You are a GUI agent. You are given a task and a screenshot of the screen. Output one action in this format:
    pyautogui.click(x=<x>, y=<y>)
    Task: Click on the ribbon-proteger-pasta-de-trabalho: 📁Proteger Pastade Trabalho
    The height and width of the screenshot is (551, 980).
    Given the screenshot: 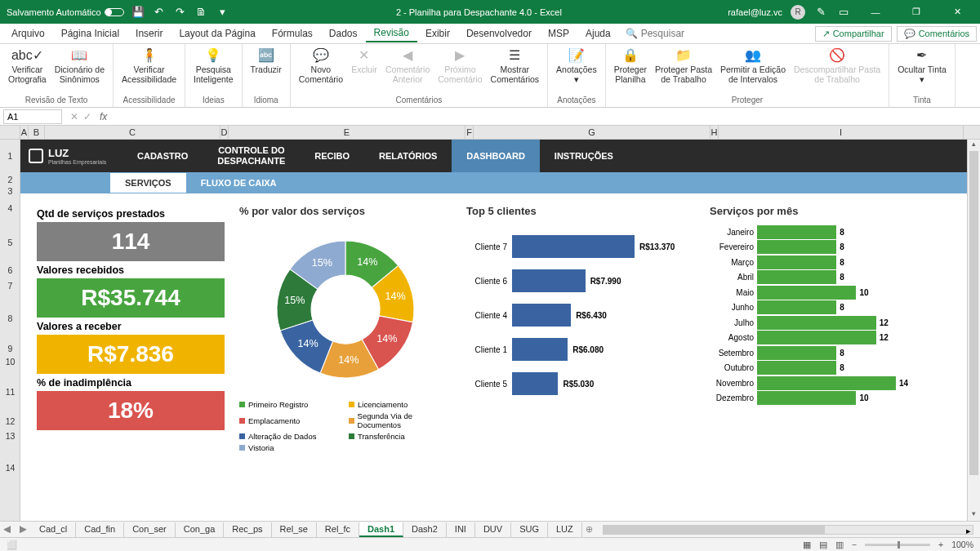 What is the action you would take?
    pyautogui.click(x=684, y=65)
    